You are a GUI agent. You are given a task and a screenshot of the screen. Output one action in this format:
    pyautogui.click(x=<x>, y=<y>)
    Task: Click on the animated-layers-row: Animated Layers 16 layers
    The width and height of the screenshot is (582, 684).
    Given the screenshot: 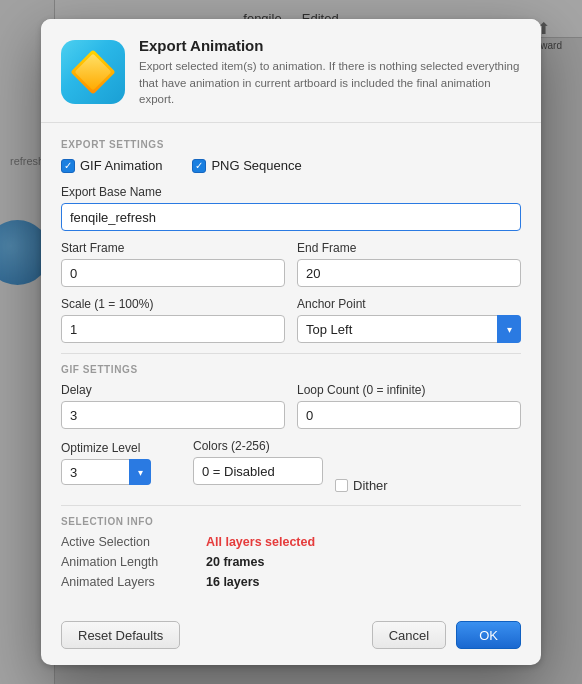 What is the action you would take?
    pyautogui.click(x=291, y=582)
    